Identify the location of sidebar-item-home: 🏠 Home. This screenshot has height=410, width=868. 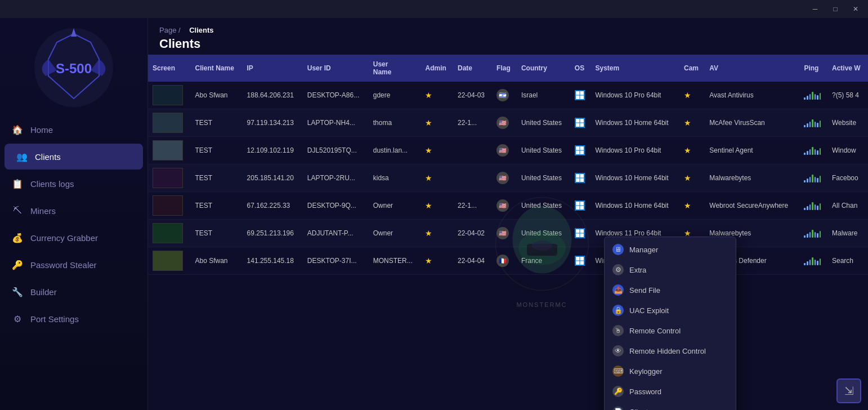
(74, 130).